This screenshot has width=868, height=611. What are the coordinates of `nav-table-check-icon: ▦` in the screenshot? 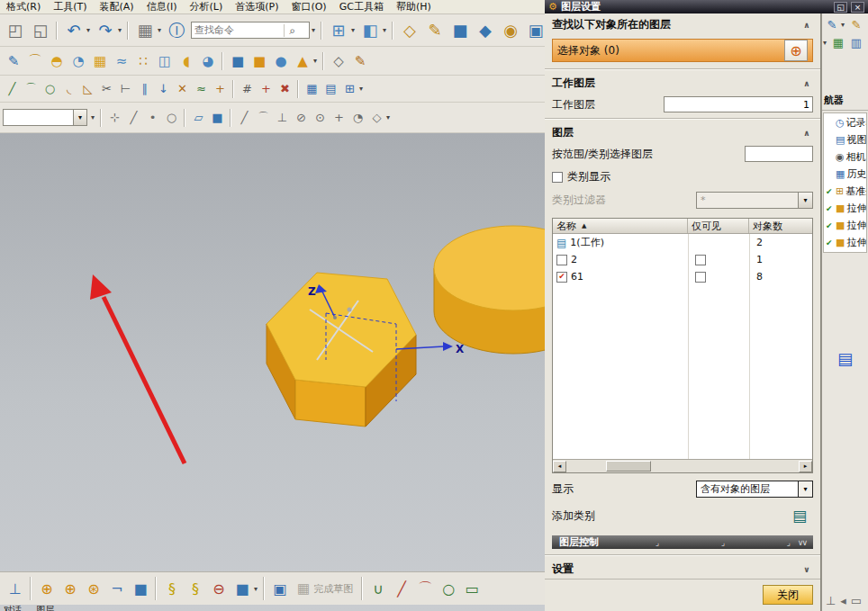 It's located at (838, 42).